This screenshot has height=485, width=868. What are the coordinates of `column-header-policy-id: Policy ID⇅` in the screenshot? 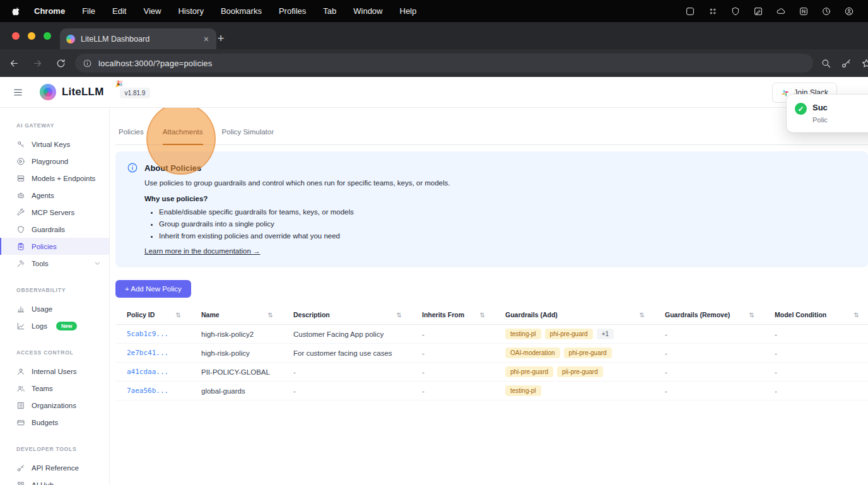 It's located at (153, 315).